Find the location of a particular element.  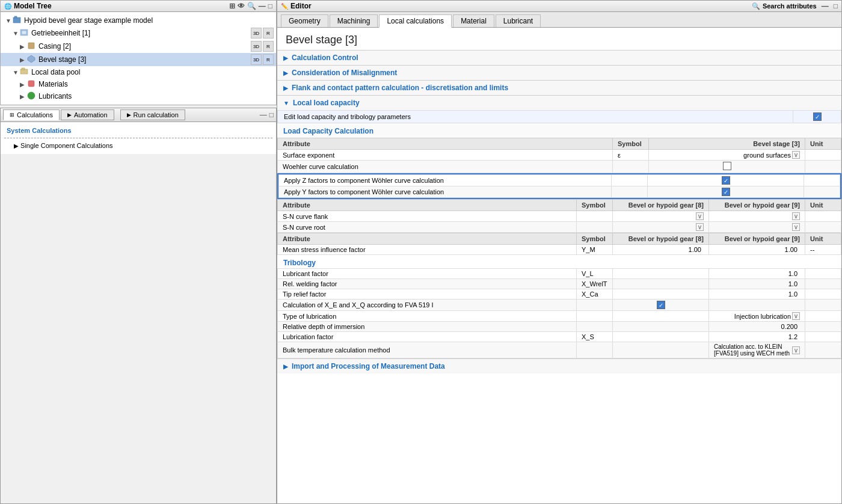

calc-tabs: ⊞ Calculations ▶ Automation ▶ Run calcul… is located at coordinates (138, 115).